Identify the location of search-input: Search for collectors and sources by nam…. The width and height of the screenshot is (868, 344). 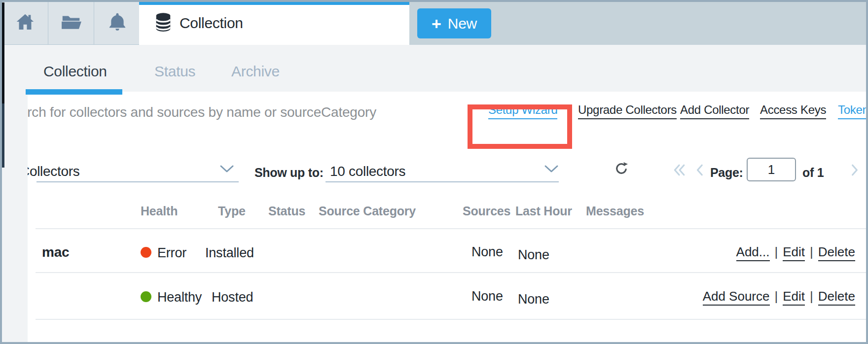
(202, 112).